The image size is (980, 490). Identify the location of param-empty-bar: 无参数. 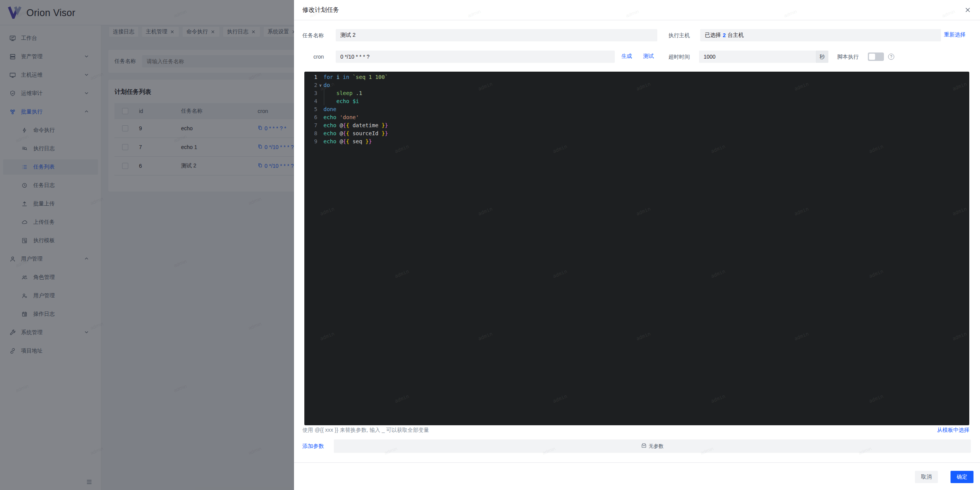
(652, 446).